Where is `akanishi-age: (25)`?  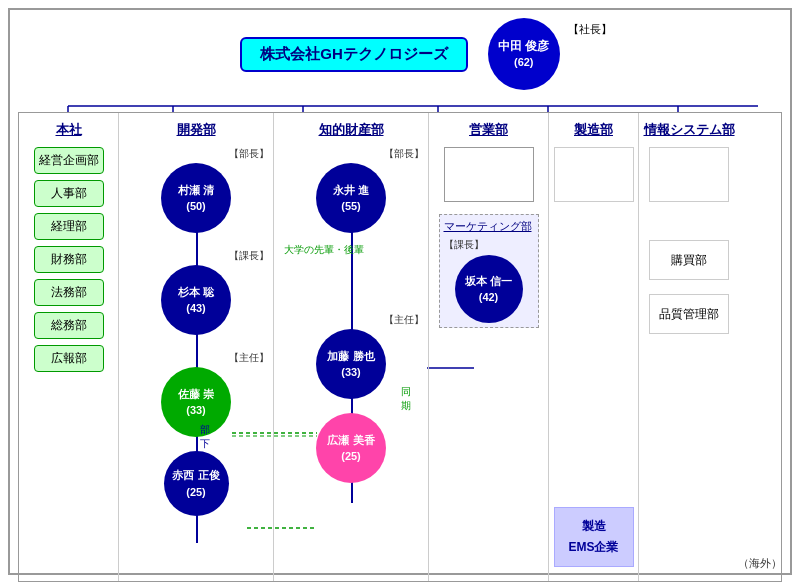 akanishi-age: (25) is located at coordinates (196, 492).